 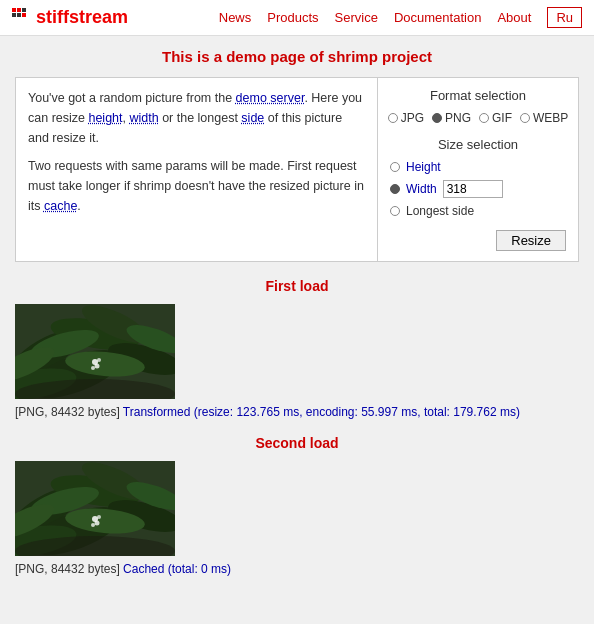 I want to click on logo-plain: stiff, so click(x=52, y=17).